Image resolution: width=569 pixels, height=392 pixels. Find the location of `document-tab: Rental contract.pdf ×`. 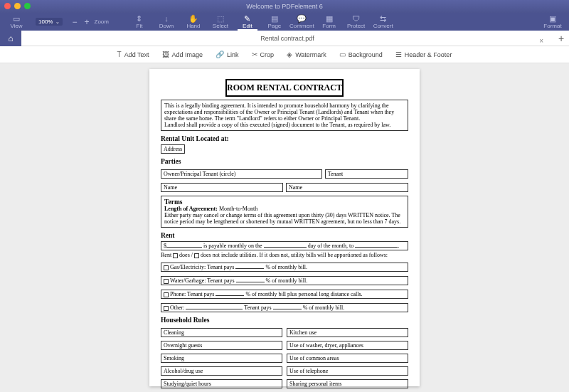

document-tab: Rental contract.pdf × is located at coordinates (287, 38).